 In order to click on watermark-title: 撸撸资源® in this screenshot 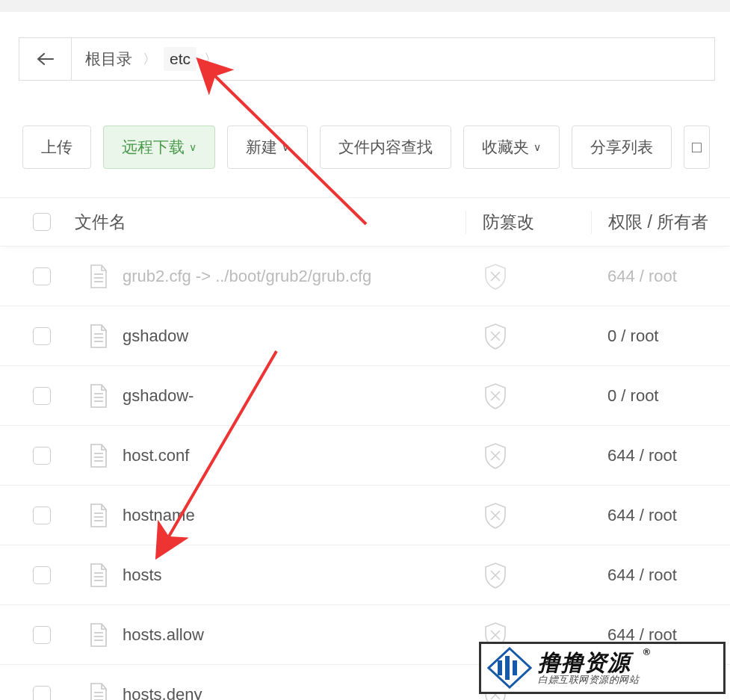, I will do `click(589, 662)`.